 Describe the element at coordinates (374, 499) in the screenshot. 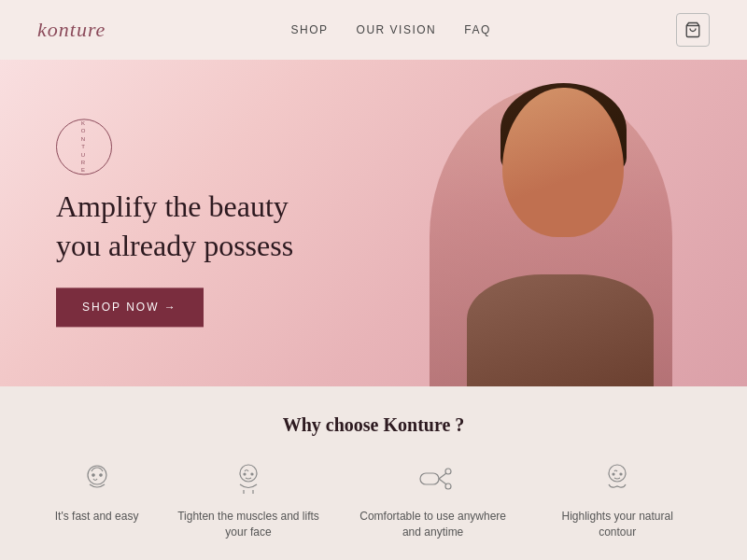

I see `features-grid: It's fast and easy Tighten the muscles a…` at that location.